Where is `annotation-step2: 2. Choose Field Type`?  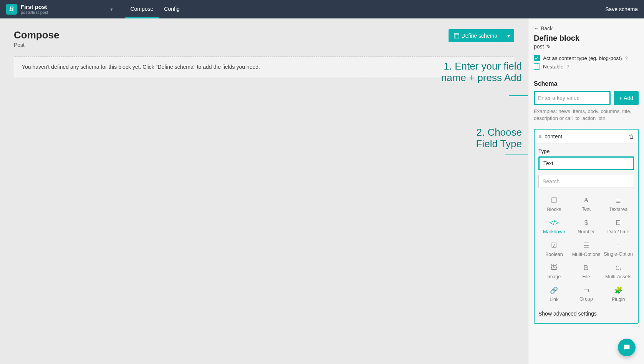
annotation-step2: 2. Choose Field Type is located at coordinates (491, 138).